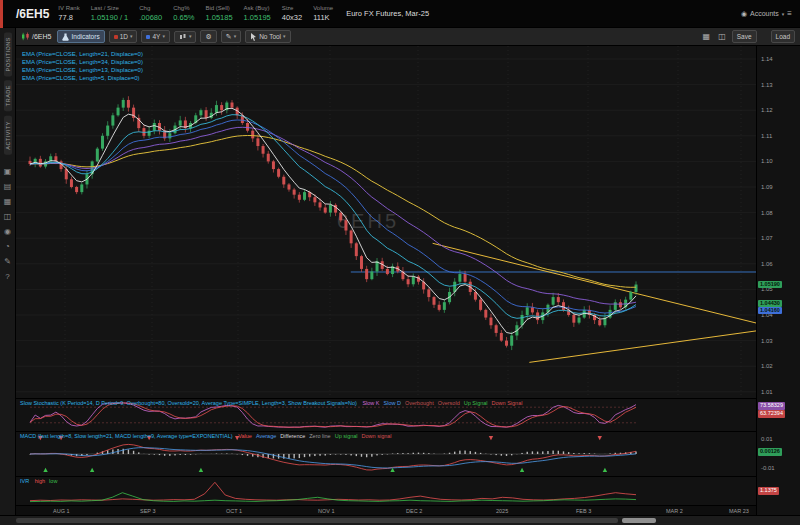  Describe the element at coordinates (317, 520) in the screenshot. I see `scrollbar-handle` at that location.